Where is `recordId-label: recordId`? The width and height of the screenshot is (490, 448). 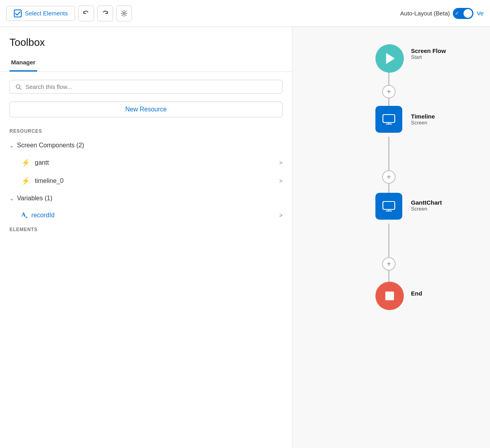 recordId-label: recordId is located at coordinates (155, 215).